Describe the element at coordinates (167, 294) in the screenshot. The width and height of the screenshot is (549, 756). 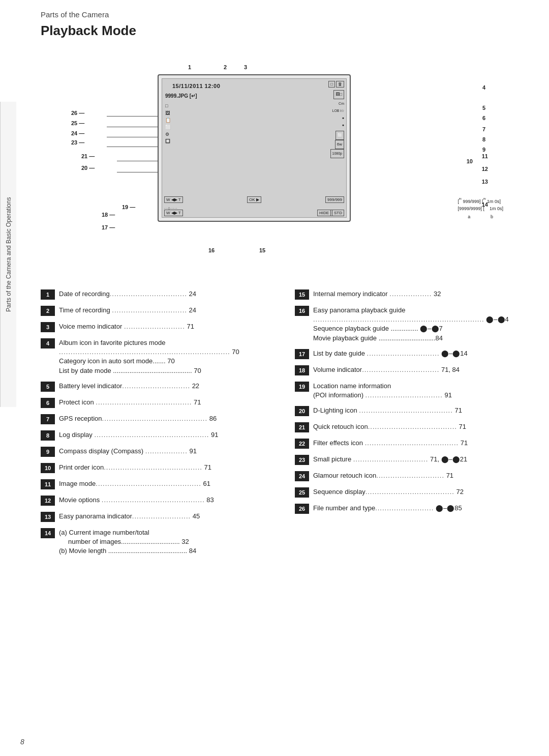
I see `text-1: Date of recording.......................…` at that location.